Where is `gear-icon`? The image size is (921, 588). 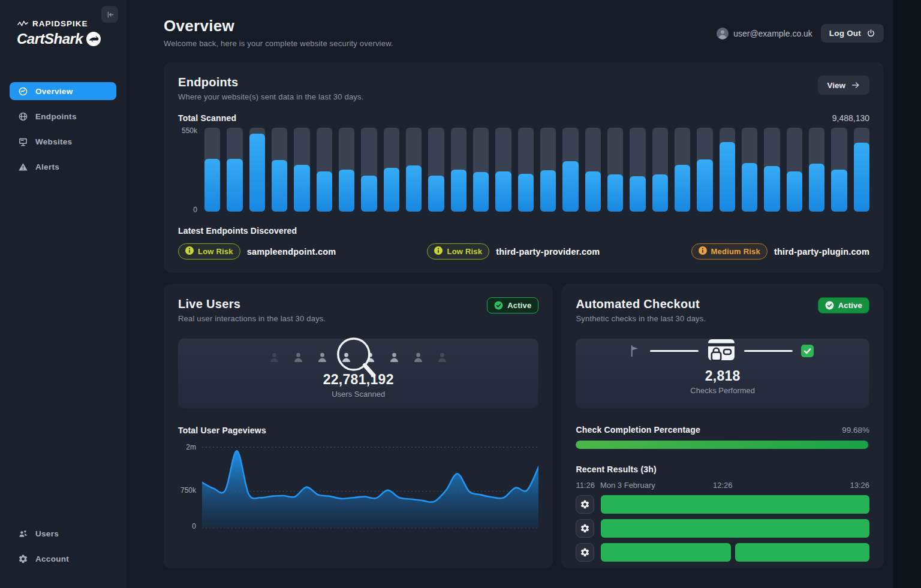
gear-icon is located at coordinates (585, 505).